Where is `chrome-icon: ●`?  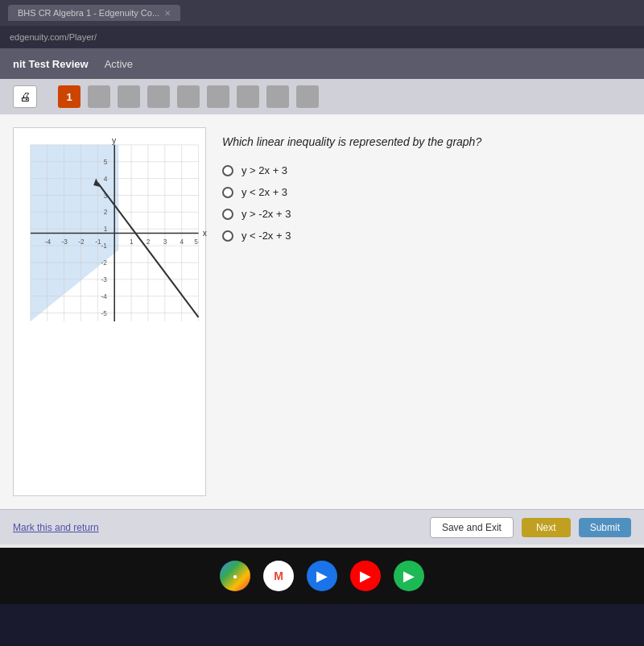 chrome-icon: ● is located at coordinates (235, 576).